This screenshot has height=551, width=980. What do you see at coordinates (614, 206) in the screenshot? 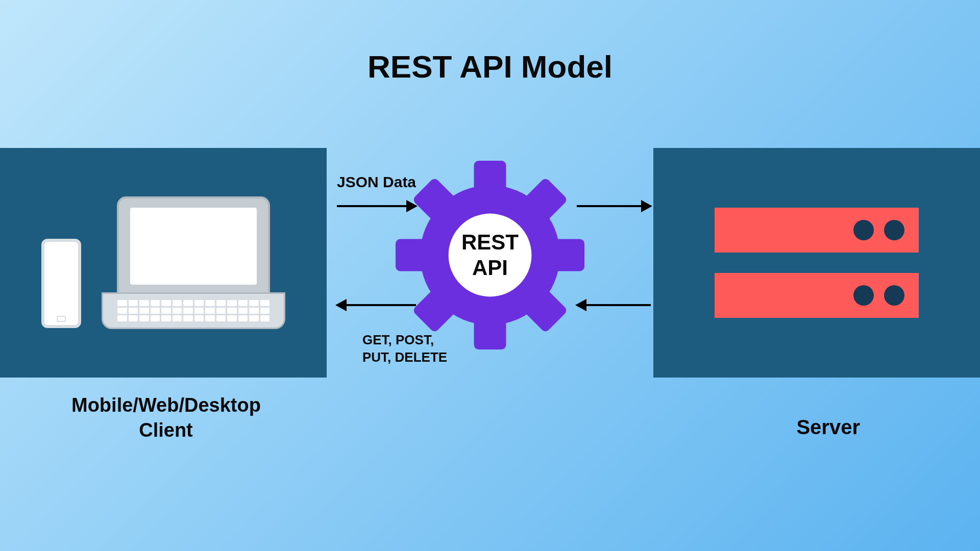
I see `arrow-api-to-server-icon` at bounding box center [614, 206].